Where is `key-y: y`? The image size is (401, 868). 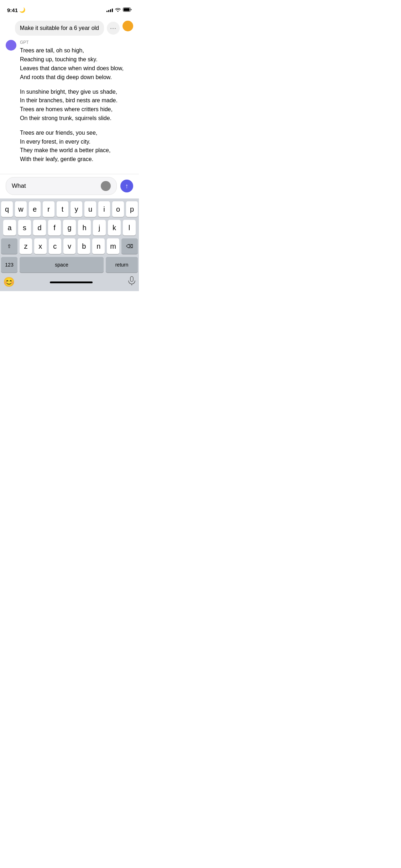
key-y: y is located at coordinates (76, 209).